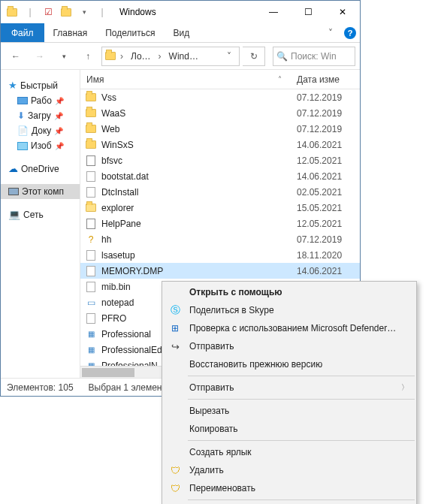 Image resolution: width=447 pixels, height=504 pixels. Describe the element at coordinates (102, 12) in the screenshot. I see `qa-sep2: |` at that location.